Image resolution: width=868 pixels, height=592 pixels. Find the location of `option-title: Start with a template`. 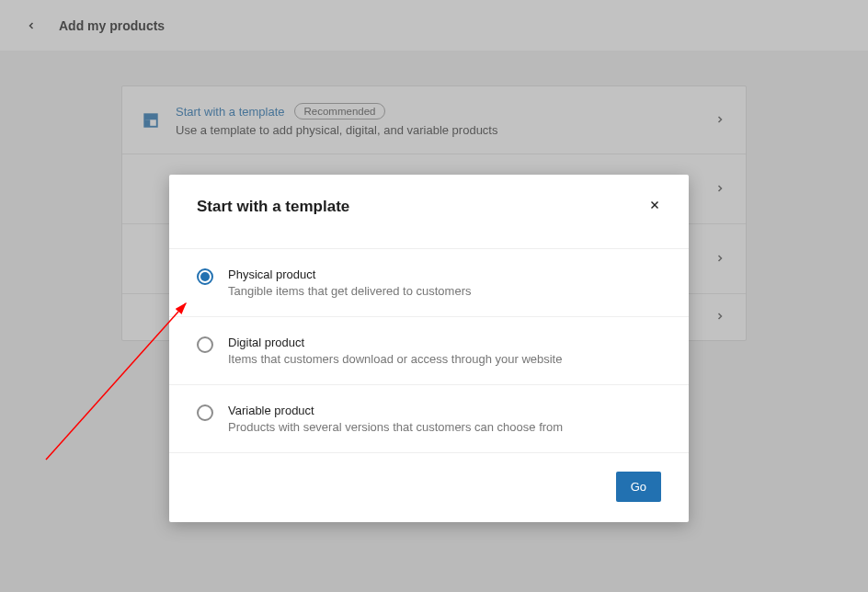

option-title: Start with a template is located at coordinates (230, 112).